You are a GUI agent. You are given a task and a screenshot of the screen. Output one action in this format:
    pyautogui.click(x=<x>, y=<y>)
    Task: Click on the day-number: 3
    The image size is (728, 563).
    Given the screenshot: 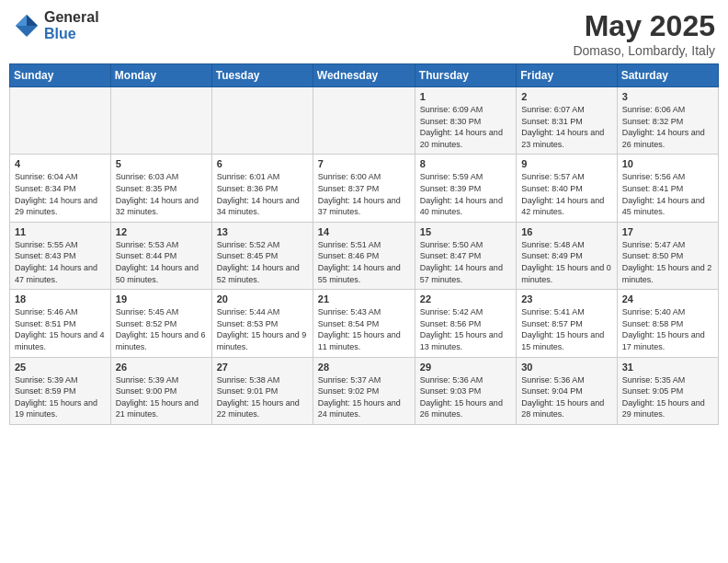 What is the action you would take?
    pyautogui.click(x=667, y=97)
    